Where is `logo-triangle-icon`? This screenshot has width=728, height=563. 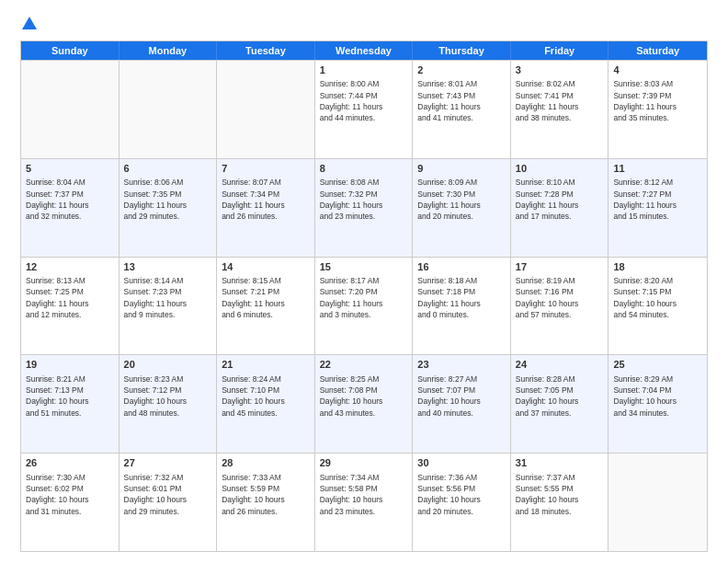
logo-triangle-icon is located at coordinates (29, 23).